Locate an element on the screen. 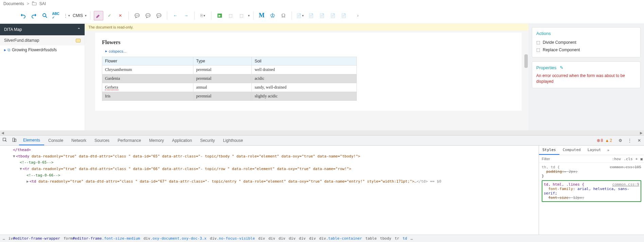 This screenshot has width=644, height=242. cell: slightly acidic is located at coordinates (304, 96).